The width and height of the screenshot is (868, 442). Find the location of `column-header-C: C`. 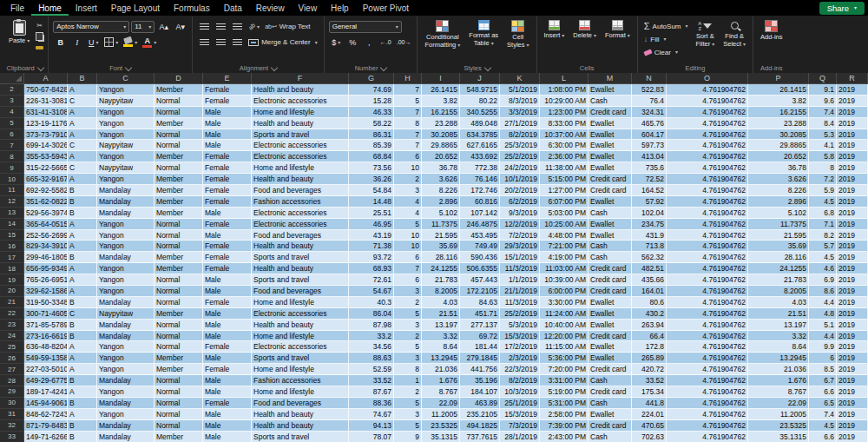

column-header-C: C is located at coordinates (126, 78).